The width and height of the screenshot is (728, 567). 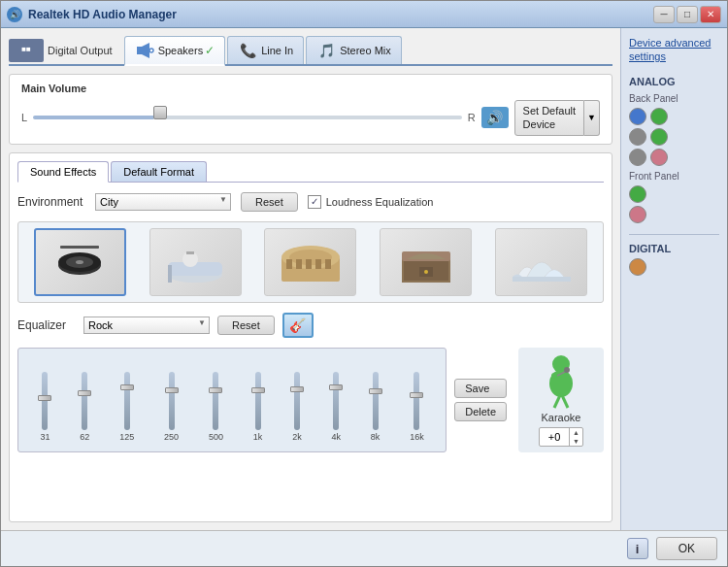 I want to click on environment-reset-button: Reset, so click(x=270, y=202).